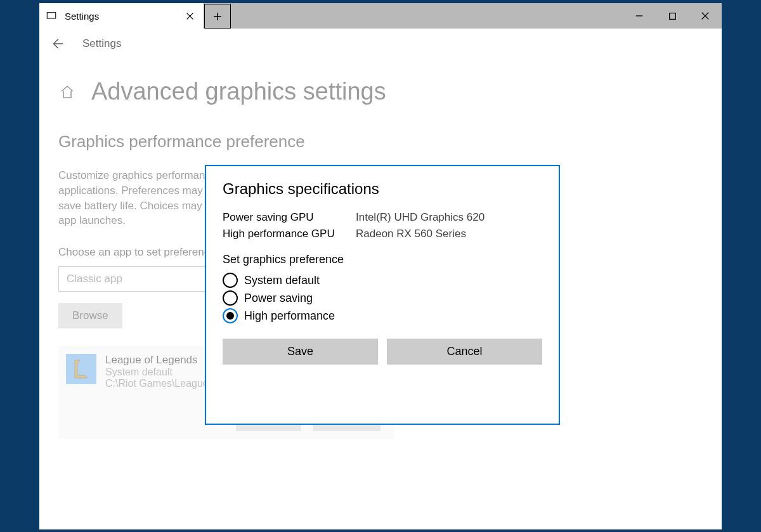  Describe the element at coordinates (382, 280) in the screenshot. I see `radio-system-default: System default` at that location.